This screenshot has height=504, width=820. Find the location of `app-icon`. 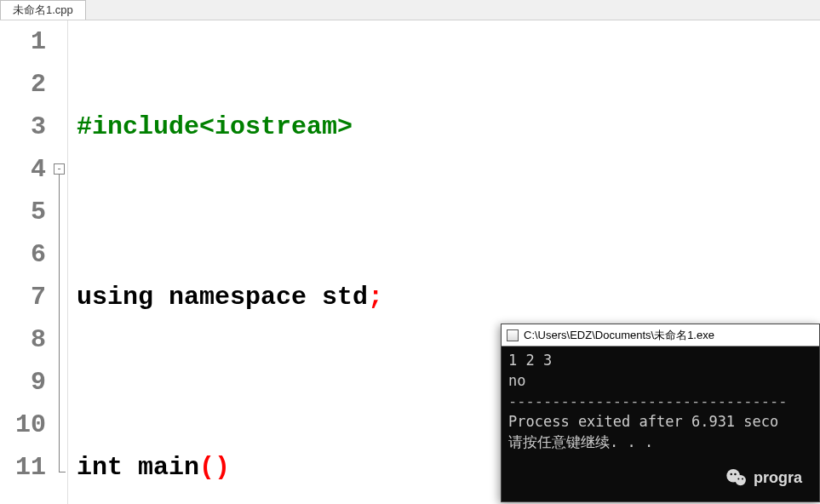

app-icon is located at coordinates (513, 335).